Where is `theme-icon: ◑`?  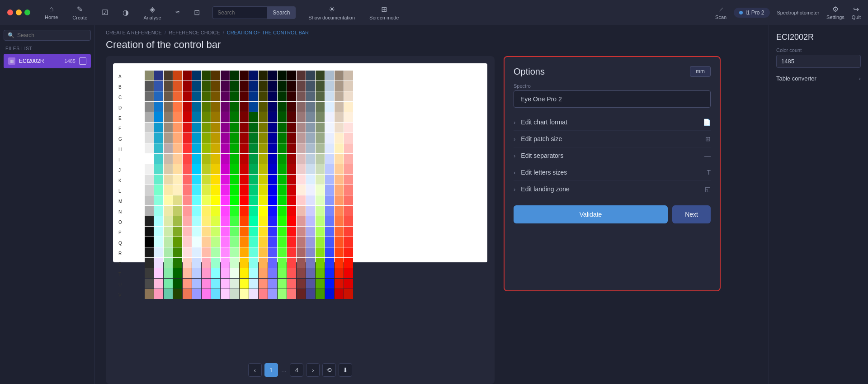
theme-icon: ◑ is located at coordinates (126, 13).